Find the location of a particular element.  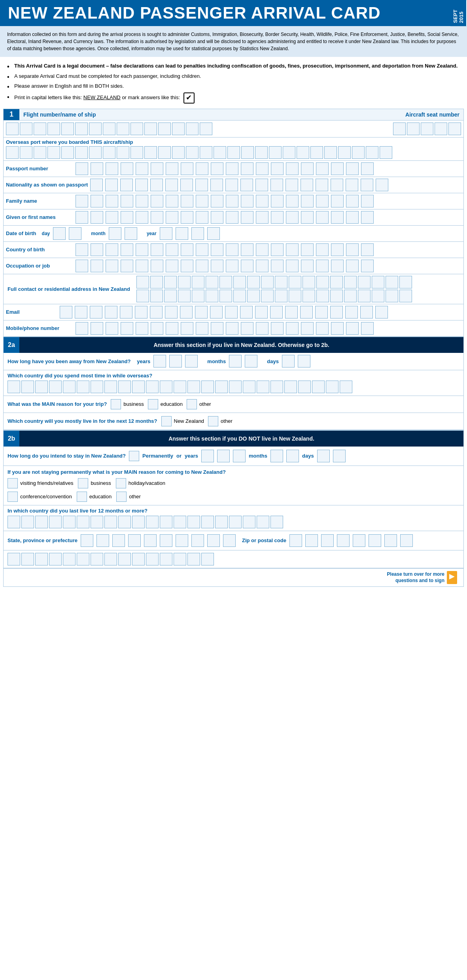

live-other-checkbox is located at coordinates (213, 421).